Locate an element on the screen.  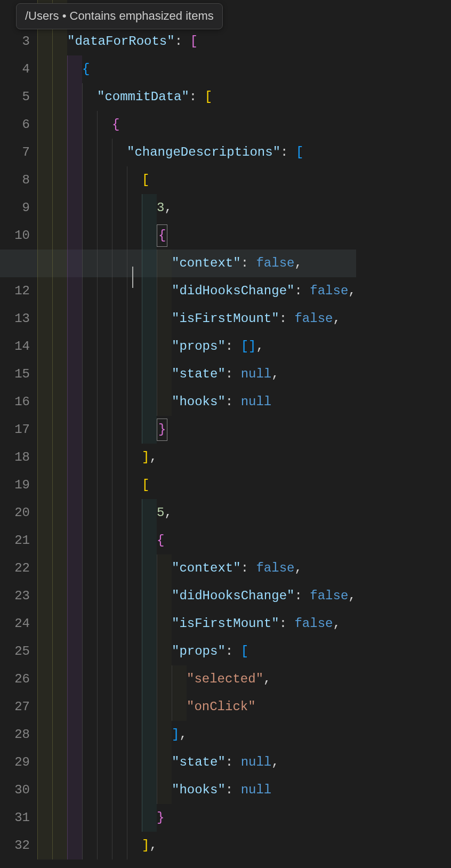
line-content: "changeDescriptions": [ is located at coordinates (215, 152).